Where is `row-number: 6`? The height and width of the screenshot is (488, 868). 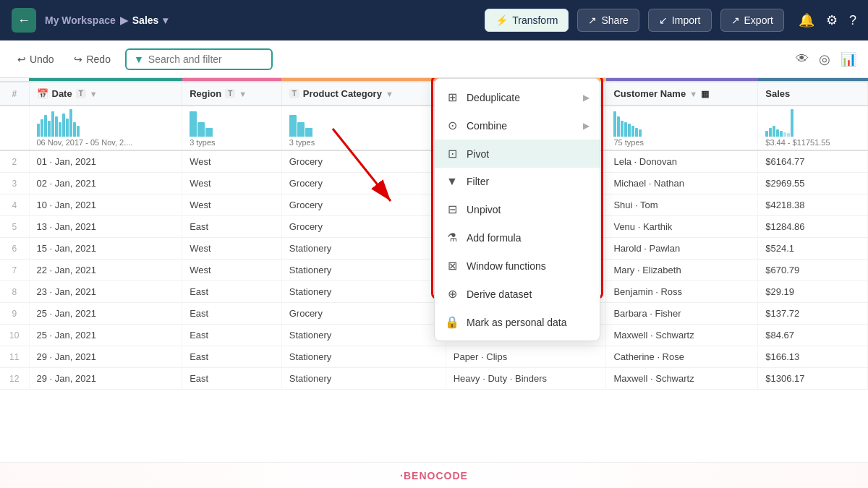 row-number: 6 is located at coordinates (14, 249).